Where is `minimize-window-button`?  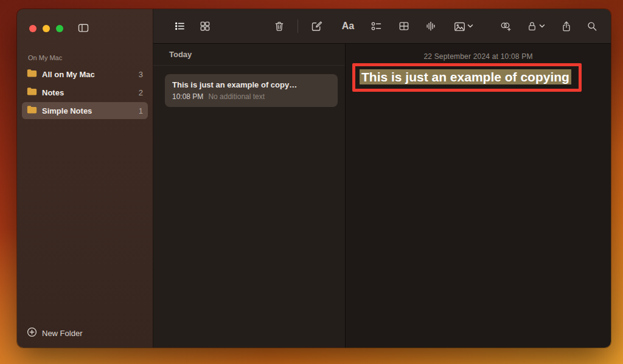 minimize-window-button is located at coordinates (46, 29).